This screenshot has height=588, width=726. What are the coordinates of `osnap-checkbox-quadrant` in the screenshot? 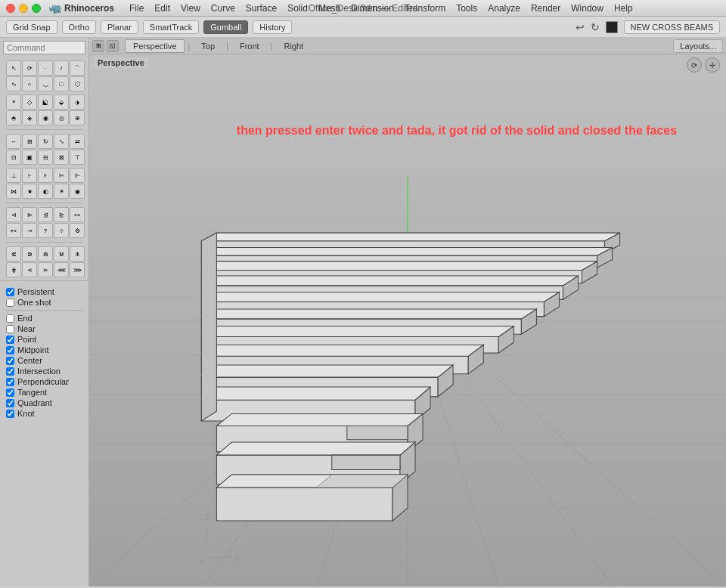 It's located at (11, 404).